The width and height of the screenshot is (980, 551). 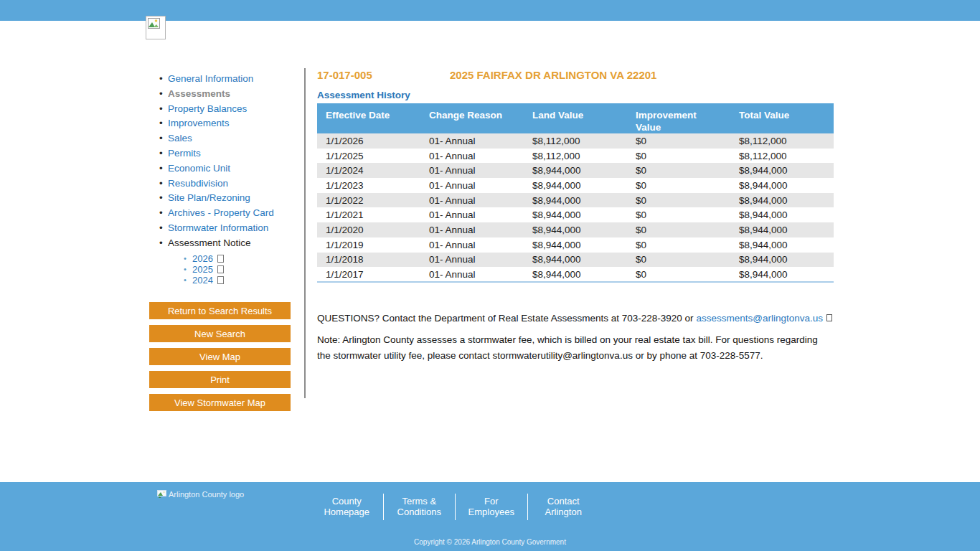 I want to click on sidebar-item: Archives - Property Card, so click(x=231, y=214).